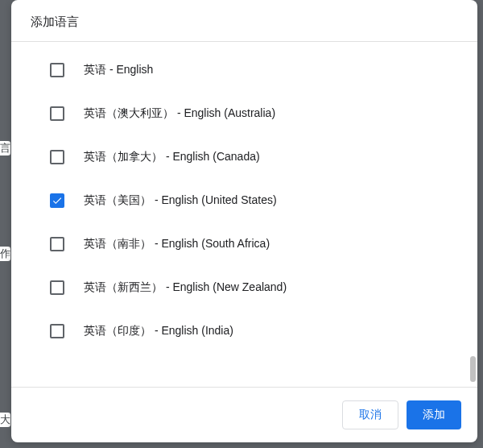  What do you see at coordinates (245, 114) in the screenshot?
I see `language-item: 英语（澳大利亚） - English (Australia)` at bounding box center [245, 114].